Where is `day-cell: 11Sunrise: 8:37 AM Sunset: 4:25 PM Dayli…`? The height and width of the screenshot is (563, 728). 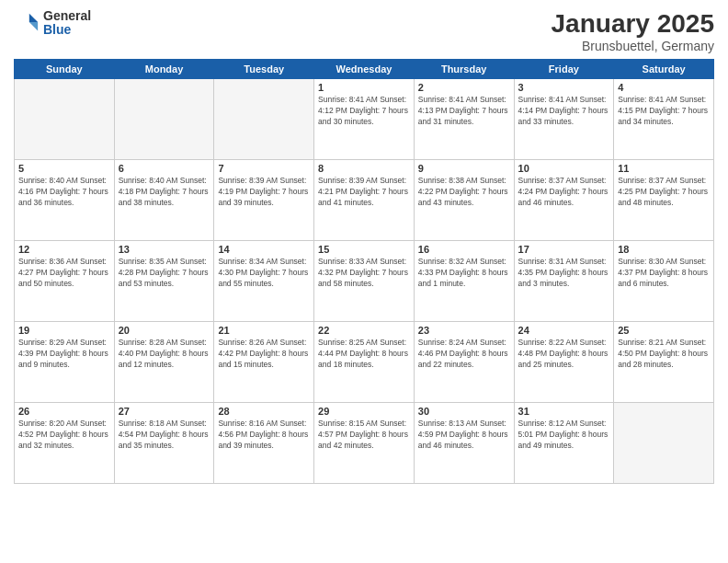
day-cell: 11Sunrise: 8:37 AM Sunset: 4:25 PM Dayli… is located at coordinates (664, 201).